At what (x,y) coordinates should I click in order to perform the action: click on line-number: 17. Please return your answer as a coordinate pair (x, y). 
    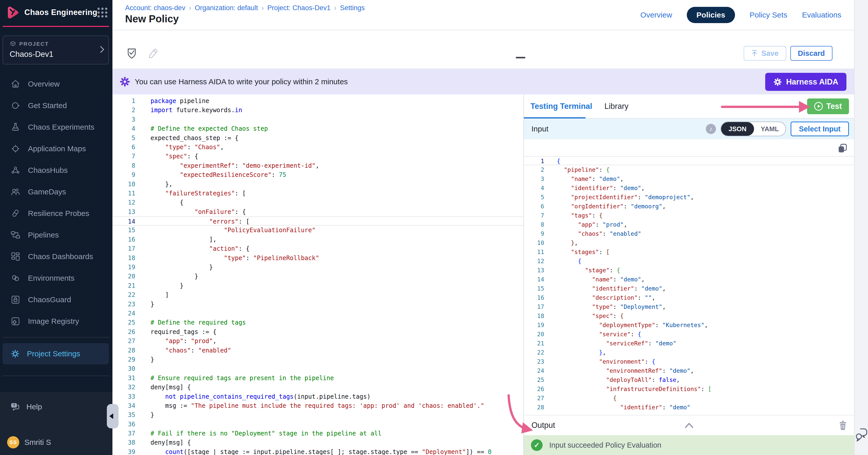
    Looking at the image, I should click on (536, 307).